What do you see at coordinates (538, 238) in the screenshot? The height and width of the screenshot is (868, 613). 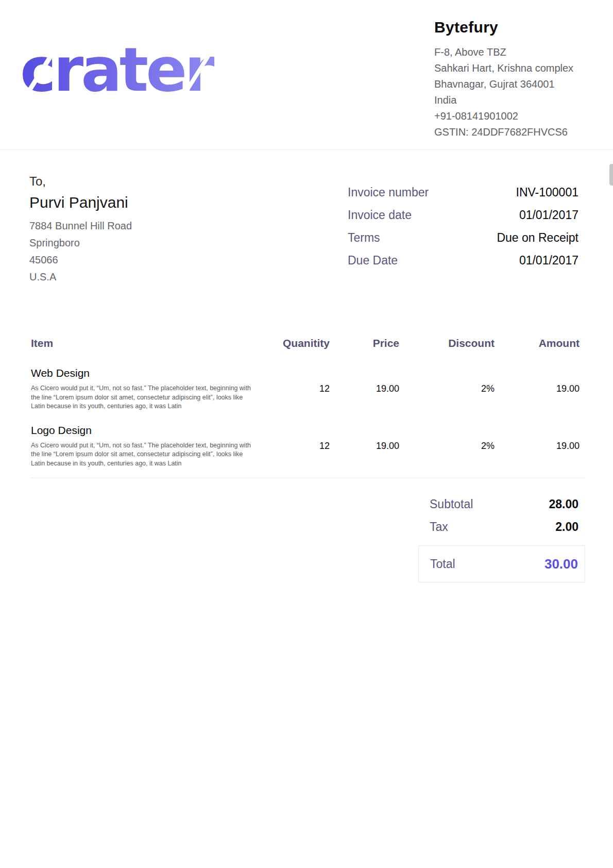 I see `terms-value: Due on Receipt` at bounding box center [538, 238].